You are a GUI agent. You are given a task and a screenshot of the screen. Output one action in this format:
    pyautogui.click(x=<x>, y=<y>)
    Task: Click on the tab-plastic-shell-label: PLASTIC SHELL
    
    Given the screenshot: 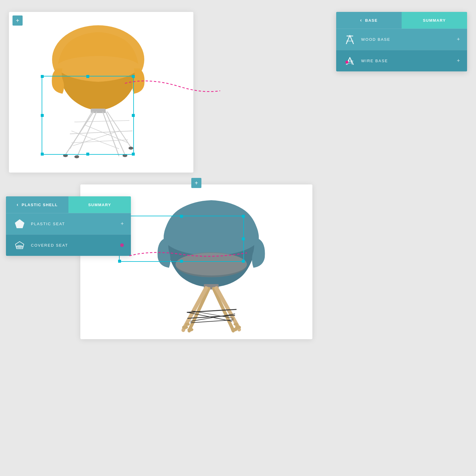 What is the action you would take?
    pyautogui.click(x=40, y=205)
    